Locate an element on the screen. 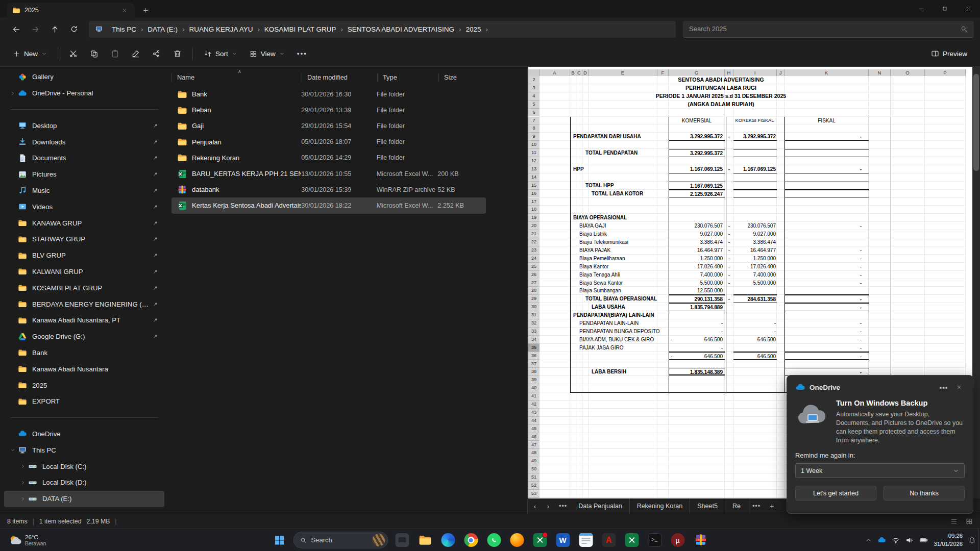 The height and width of the screenshot is (551, 980). sidebar-item-onedrive-personal: OneDrive - Personal is located at coordinates (84, 93).